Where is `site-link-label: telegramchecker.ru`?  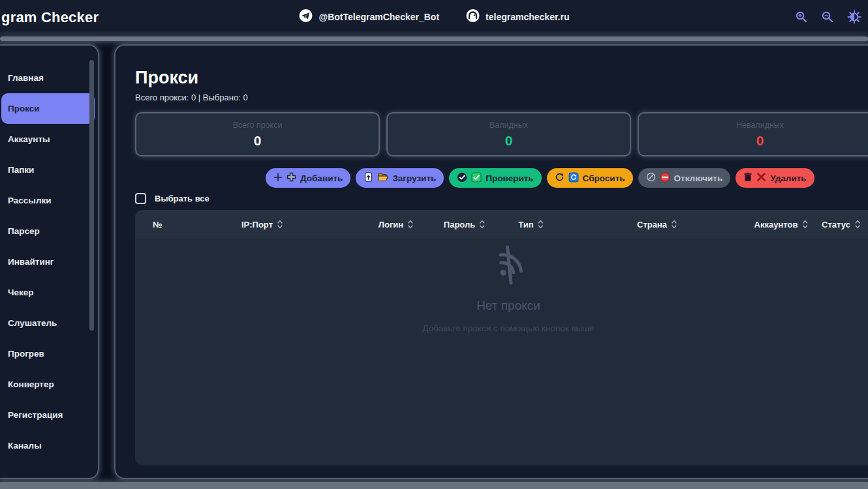 site-link-label: telegramchecker.ru is located at coordinates (527, 17).